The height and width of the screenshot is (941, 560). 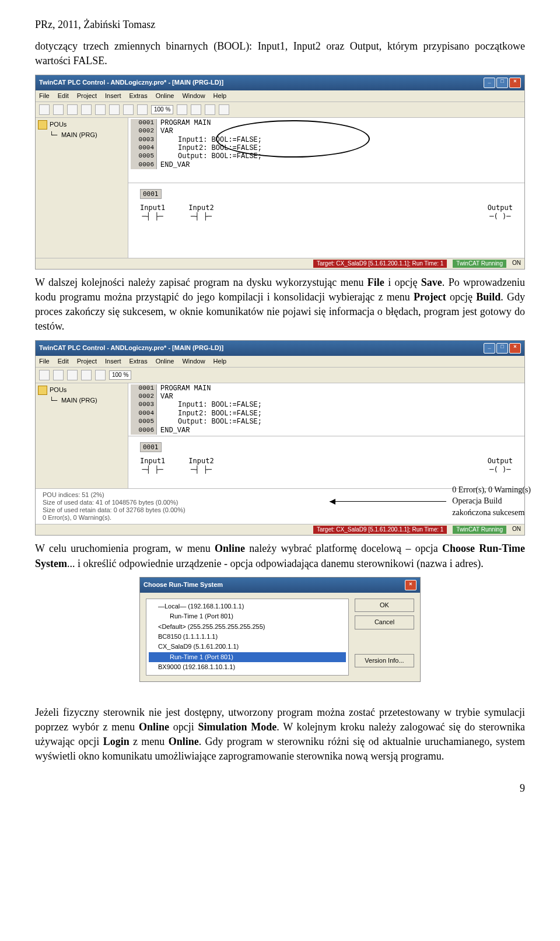 I want to click on contact-input1: Input1─┤ ├─, so click(x=153, y=466).